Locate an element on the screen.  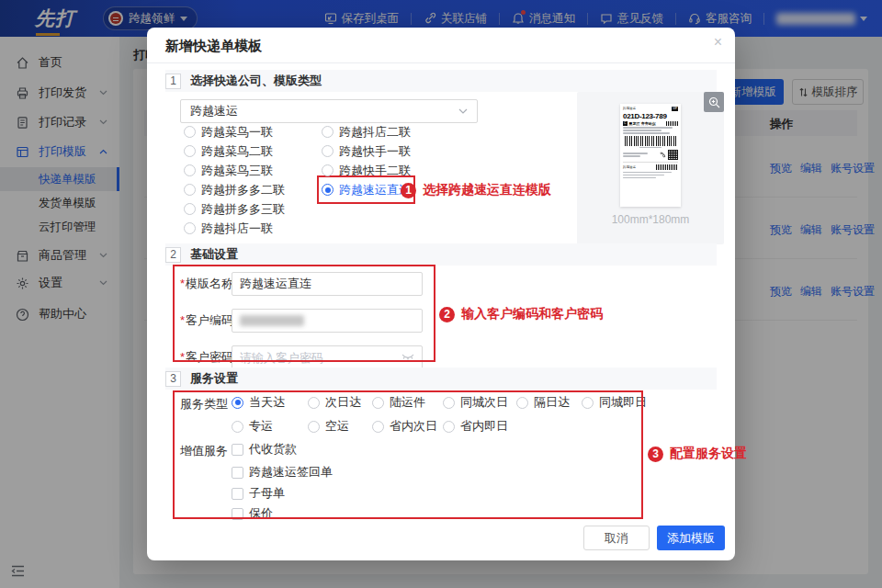
annotation-1: 1 选择跨越速运直连模版 is located at coordinates (476, 190).